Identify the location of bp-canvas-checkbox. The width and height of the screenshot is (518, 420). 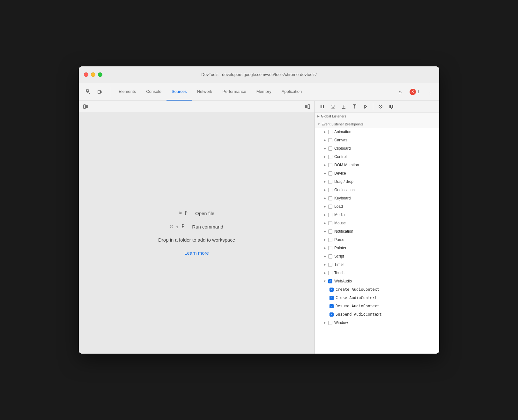
(330, 140).